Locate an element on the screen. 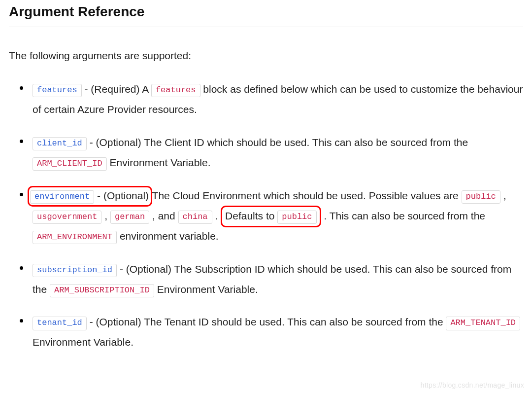  text: environment variable. is located at coordinates (169, 236).